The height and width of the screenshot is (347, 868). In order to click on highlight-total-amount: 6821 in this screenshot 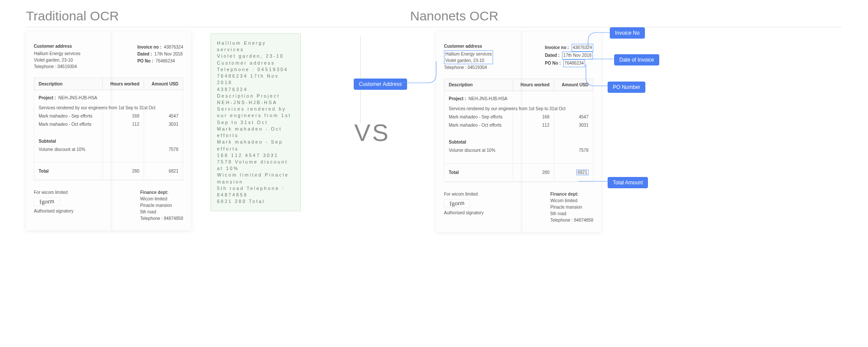, I will do `click(582, 173)`.